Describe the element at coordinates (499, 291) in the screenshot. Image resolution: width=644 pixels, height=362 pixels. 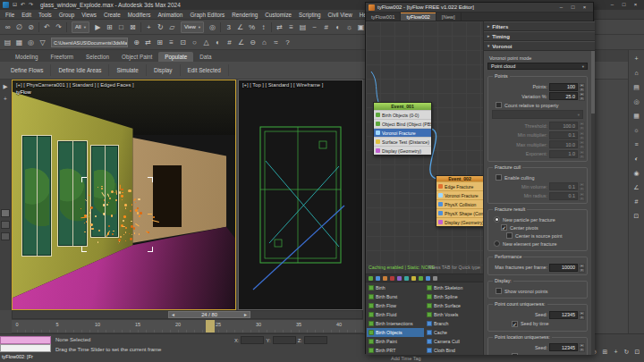
I see `show-voronoi-points-checkbox` at that location.